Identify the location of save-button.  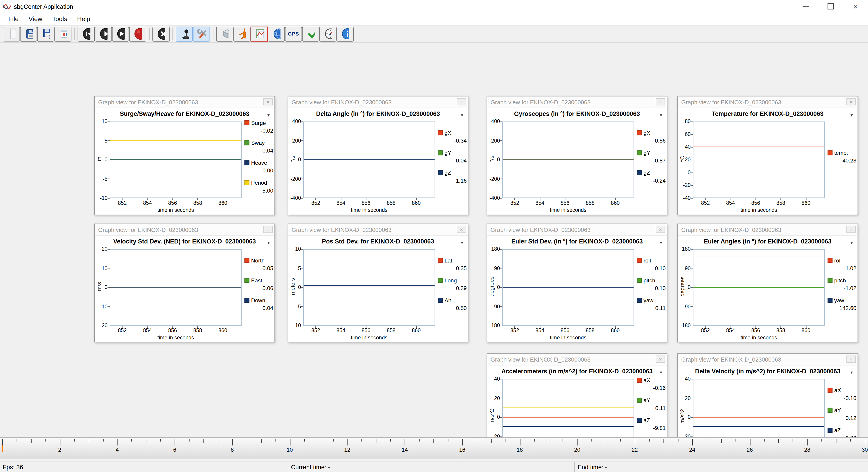
(28, 34).